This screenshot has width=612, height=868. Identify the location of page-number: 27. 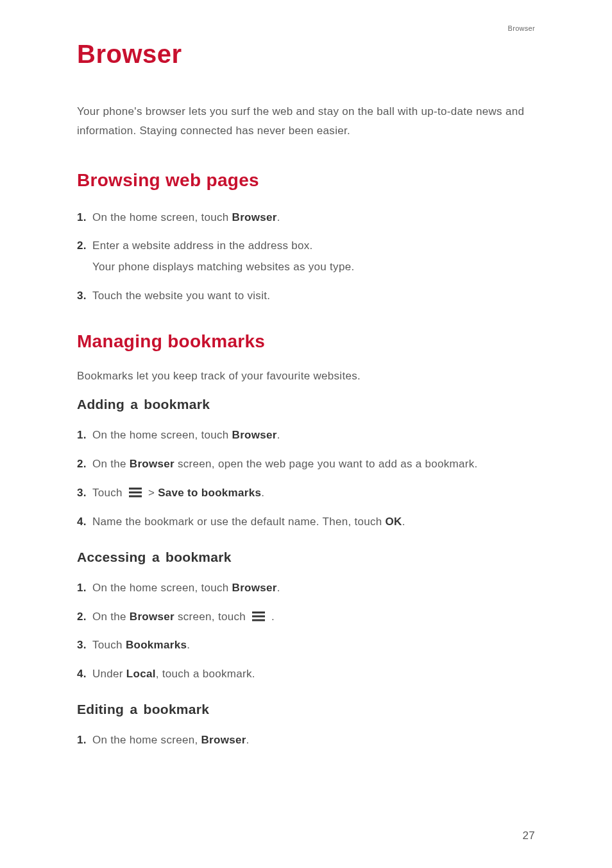
(529, 836).